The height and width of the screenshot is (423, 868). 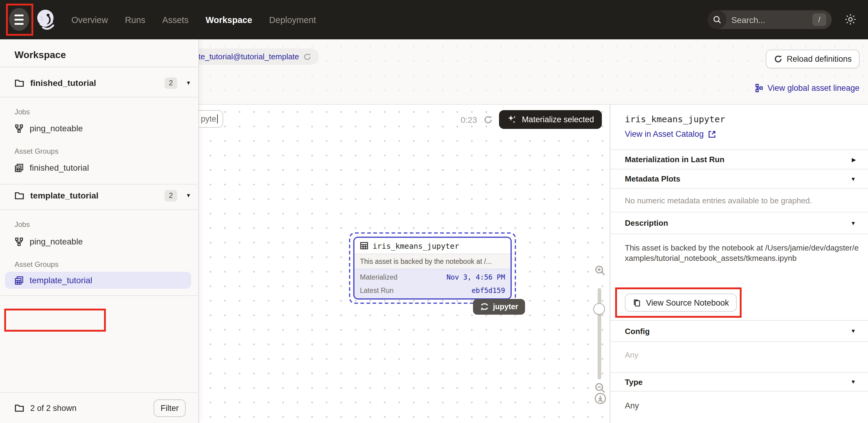 What do you see at coordinates (746, 197) in the screenshot?
I see `metadata-empty-text: No numeric metadata entries available to…` at bounding box center [746, 197].